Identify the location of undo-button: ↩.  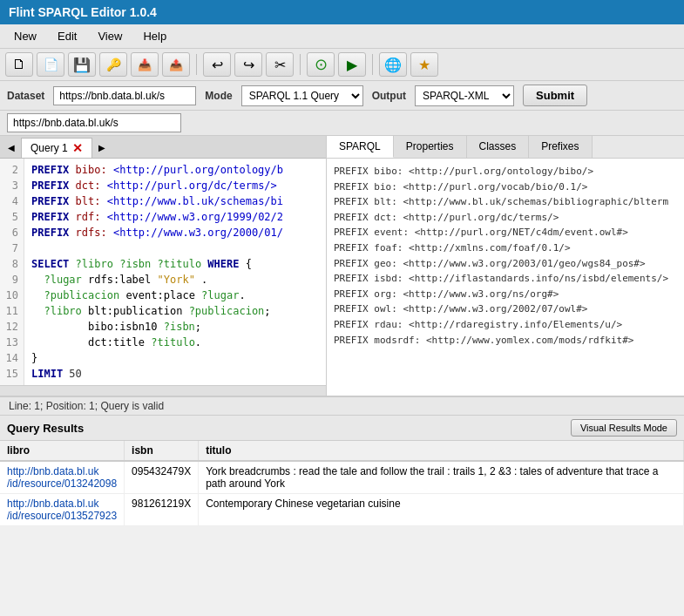
(217, 64).